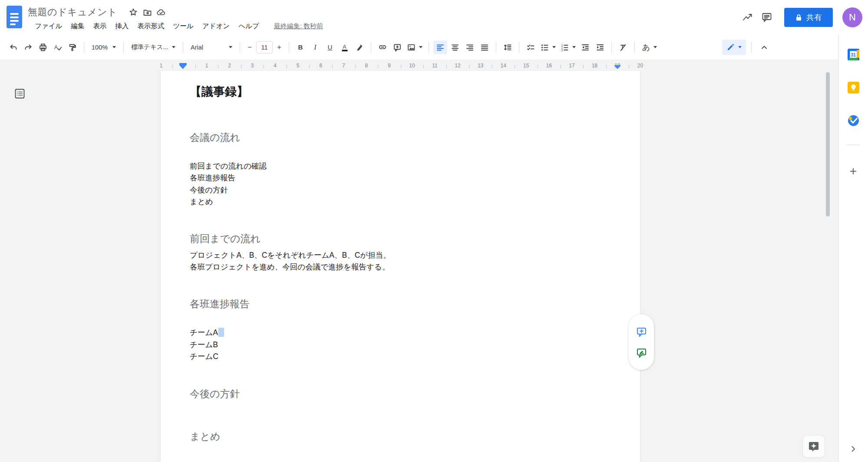 This screenshot has width=868, height=462. Describe the element at coordinates (470, 47) in the screenshot. I see `align-right-button` at that location.